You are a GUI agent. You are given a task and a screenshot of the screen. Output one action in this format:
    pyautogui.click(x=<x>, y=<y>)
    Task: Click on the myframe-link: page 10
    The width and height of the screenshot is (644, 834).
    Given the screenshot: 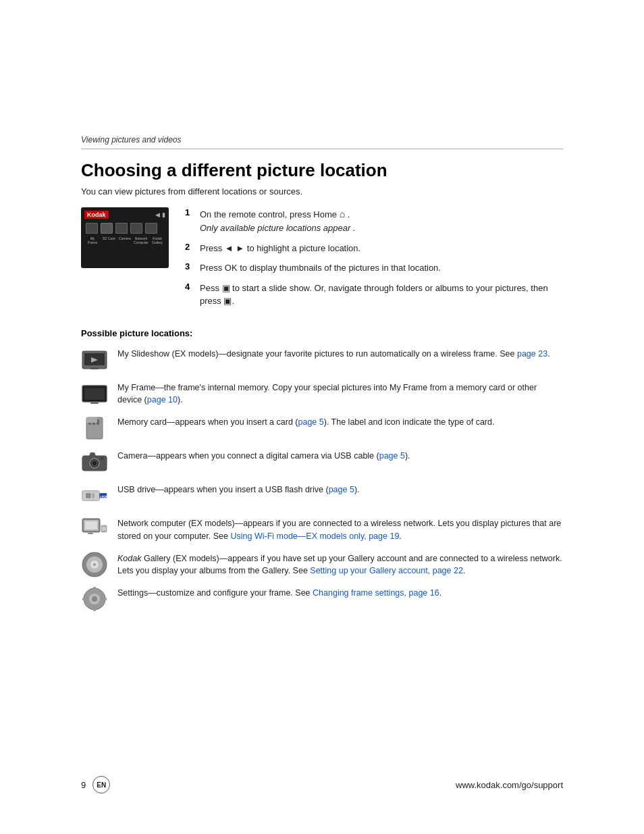 What is the action you would take?
    pyautogui.click(x=162, y=400)
    